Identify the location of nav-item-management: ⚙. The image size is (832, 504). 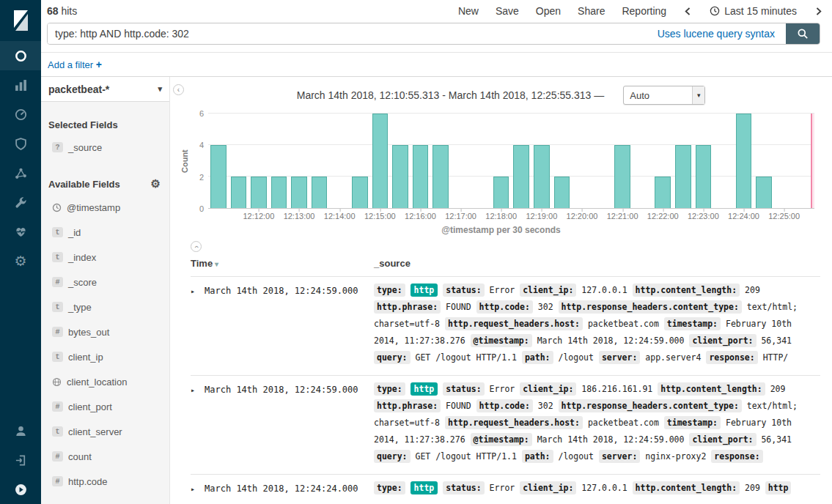
(21, 261).